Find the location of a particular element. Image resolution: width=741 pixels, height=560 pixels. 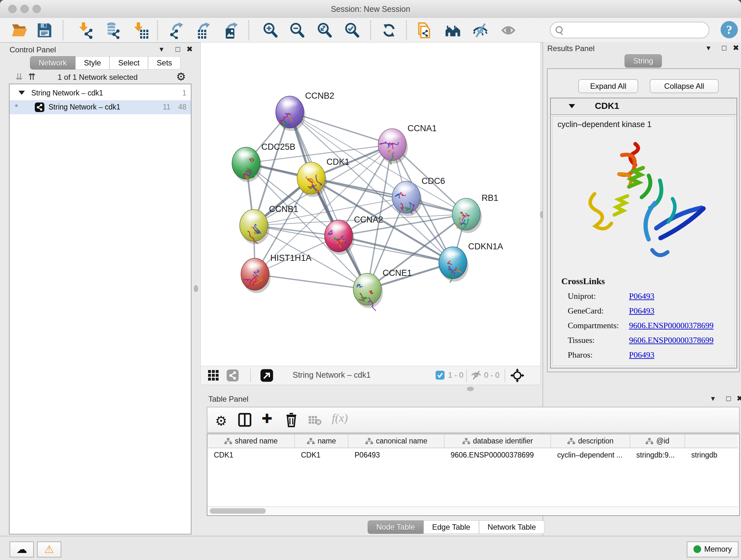

column-header-description: description is located at coordinates (590, 441).